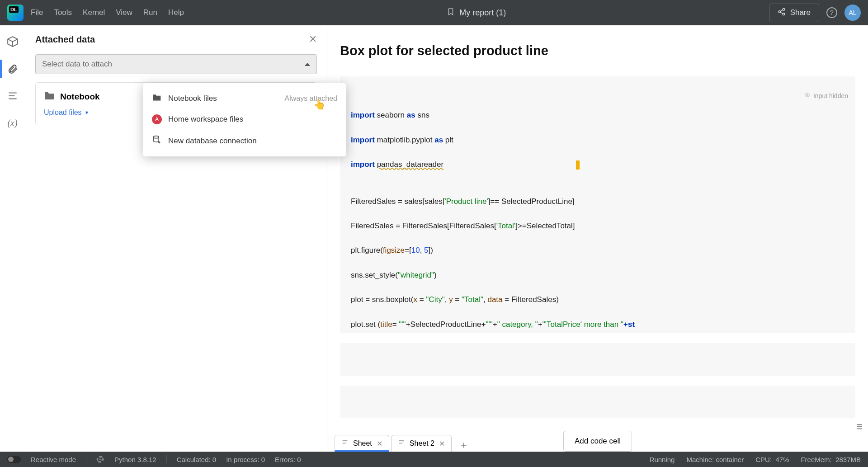 This screenshot has height=467, width=868. Describe the element at coordinates (136, 459) in the screenshot. I see `python-version: Python 3.8.12` at that location.